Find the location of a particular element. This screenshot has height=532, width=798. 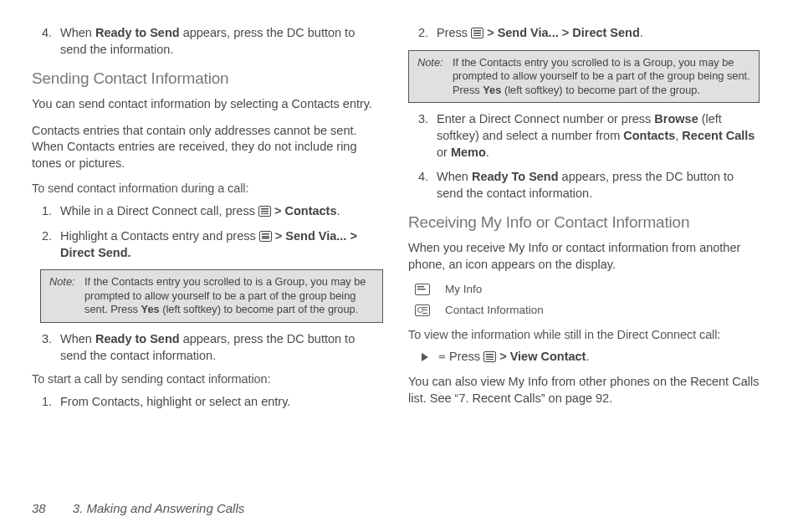

bold-text: Browse is located at coordinates (676, 119).